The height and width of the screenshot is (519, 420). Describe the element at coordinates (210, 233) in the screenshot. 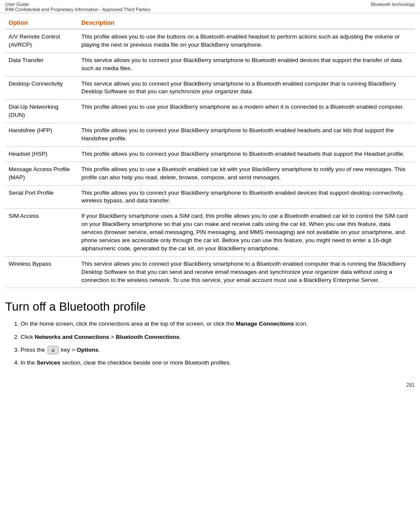

I see `table-row: SIM AccessIf your BlackBerry smartphone …` at that location.